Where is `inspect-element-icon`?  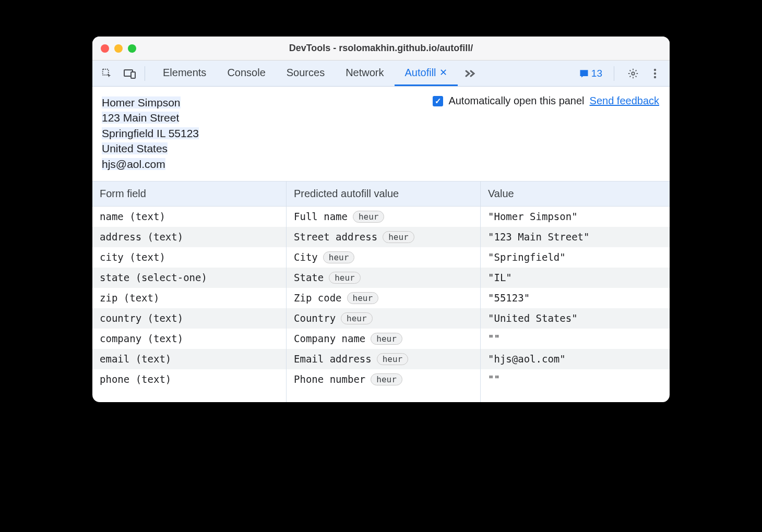 inspect-element-icon is located at coordinates (107, 74).